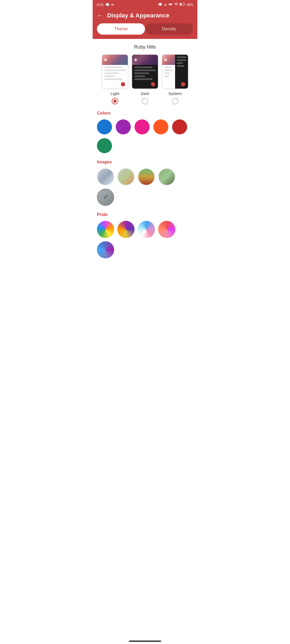 This screenshot has width=290, height=644. Describe the element at coordinates (143, 67) in the screenshot. I see `dark-line1` at that location.